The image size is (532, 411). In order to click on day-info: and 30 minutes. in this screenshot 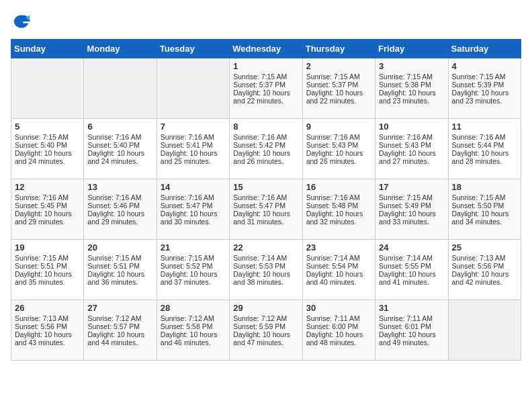, I will do `click(193, 222)`.